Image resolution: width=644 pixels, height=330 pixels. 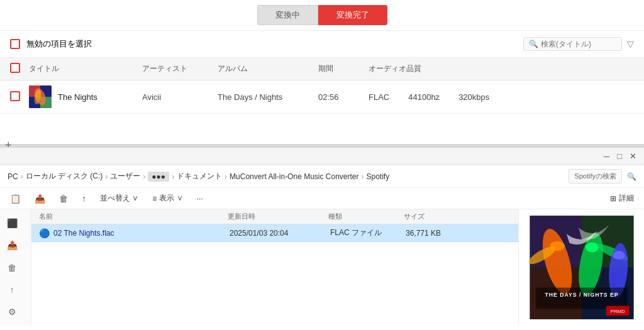 What do you see at coordinates (15, 96) in the screenshot?
I see `row-checkbox` at bounding box center [15, 96].